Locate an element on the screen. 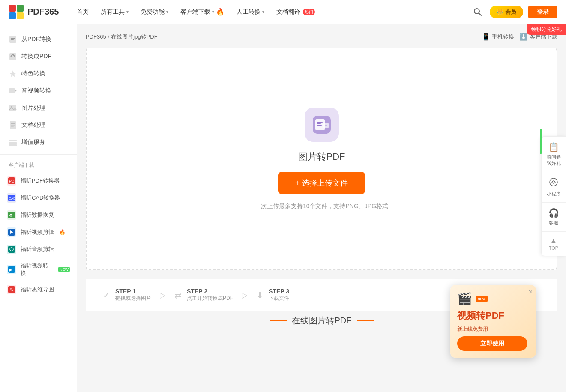 Image resolution: width=566 pixels, height=392 pixels. step3-desc: 下载文件 is located at coordinates (279, 298).